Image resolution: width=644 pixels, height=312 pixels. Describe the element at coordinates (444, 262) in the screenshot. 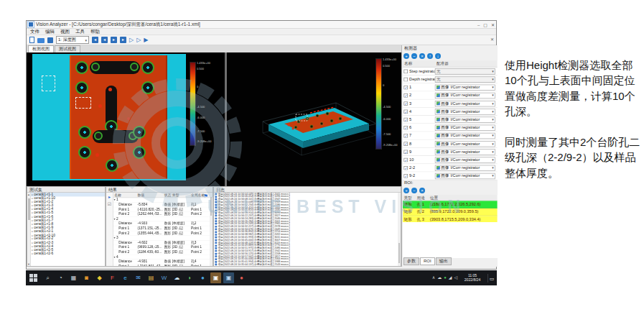

I see `panel-tab: 输出` at that location.